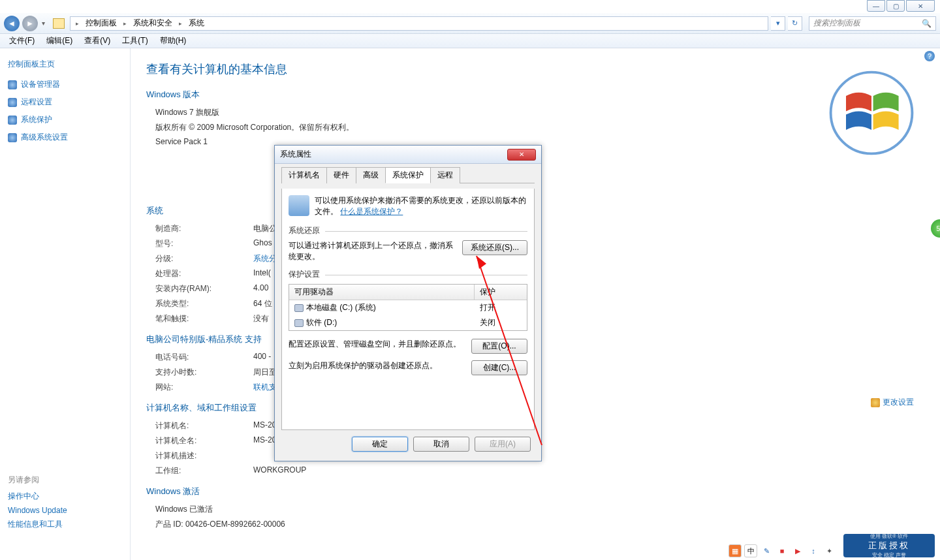 This screenshot has width=940, height=560. What do you see at coordinates (174, 40) in the screenshot?
I see `menu-help: 帮助(H)` at bounding box center [174, 40].